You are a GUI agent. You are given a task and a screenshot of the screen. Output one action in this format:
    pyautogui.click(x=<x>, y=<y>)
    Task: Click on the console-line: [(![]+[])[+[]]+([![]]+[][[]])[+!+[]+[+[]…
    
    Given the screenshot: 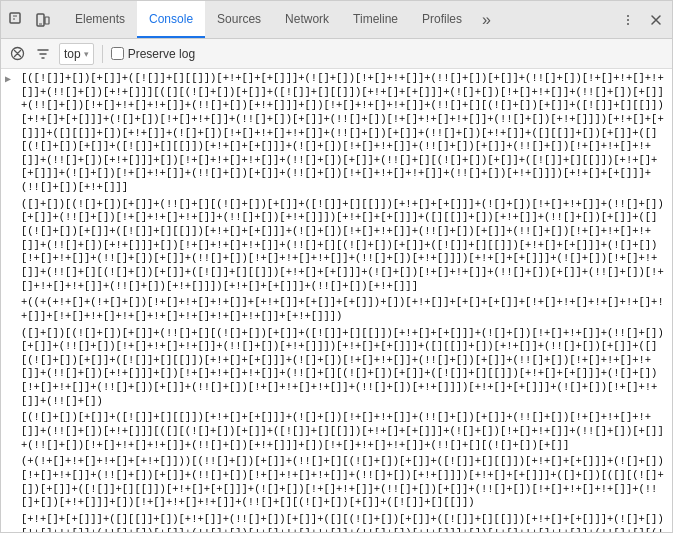 What is the action you would take?
    pyautogui.click(x=336, y=432)
    